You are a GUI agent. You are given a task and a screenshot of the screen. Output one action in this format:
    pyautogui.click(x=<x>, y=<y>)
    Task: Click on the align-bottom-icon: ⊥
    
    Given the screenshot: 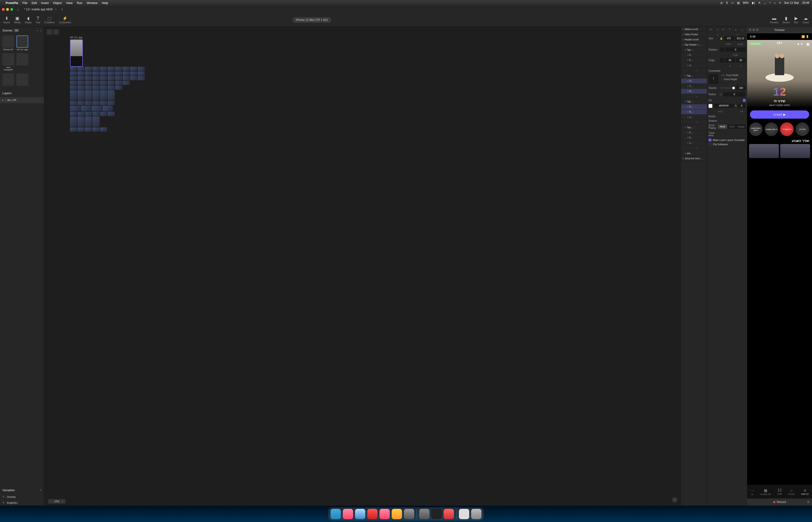 What is the action you would take?
    pyautogui.click(x=743, y=30)
    